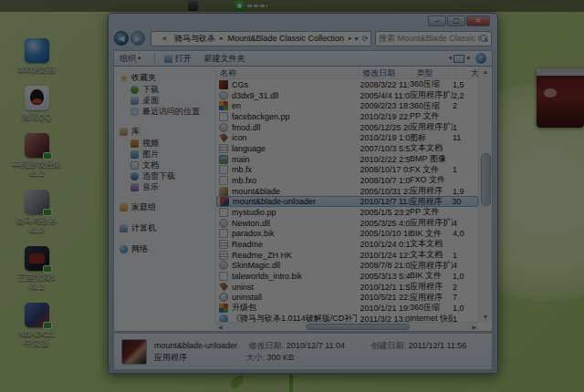 This screenshot has width=584, height=392. What do you see at coordinates (484, 38) in the screenshot?
I see `search-icon` at bounding box center [484, 38].